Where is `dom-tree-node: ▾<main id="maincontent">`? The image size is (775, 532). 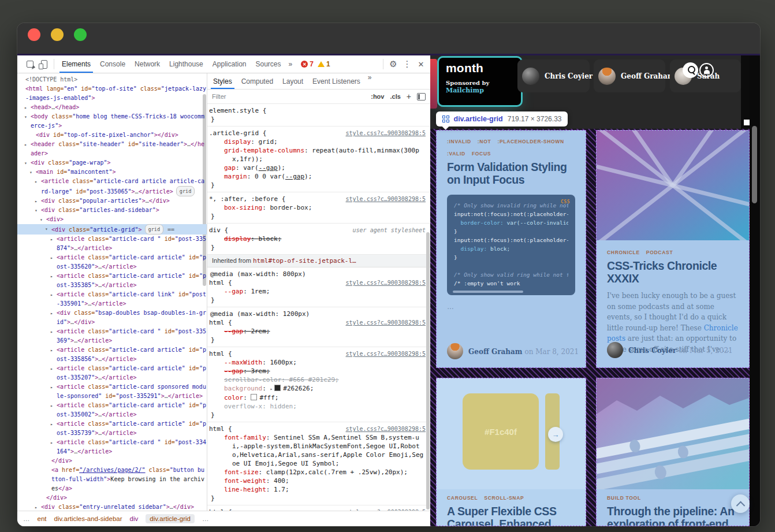 dom-tree-node: ▾<main id="maincontent"> is located at coordinates (112, 172).